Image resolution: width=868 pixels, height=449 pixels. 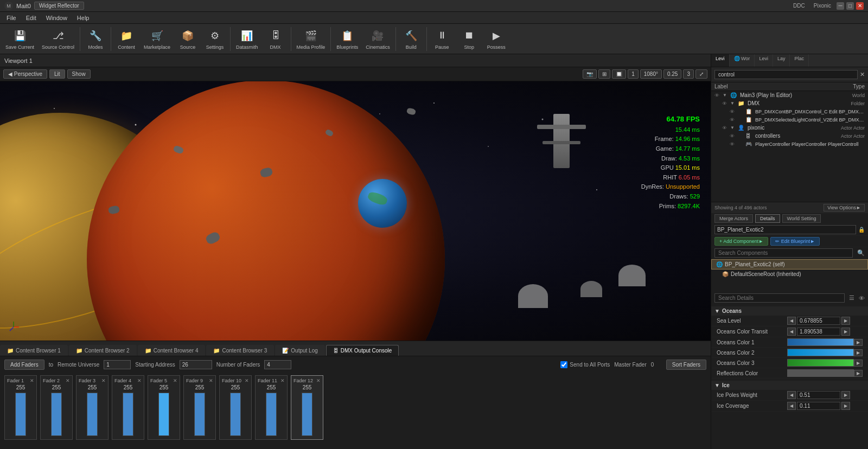 I want to click on oceans-color3-bar, so click(x=820, y=363).